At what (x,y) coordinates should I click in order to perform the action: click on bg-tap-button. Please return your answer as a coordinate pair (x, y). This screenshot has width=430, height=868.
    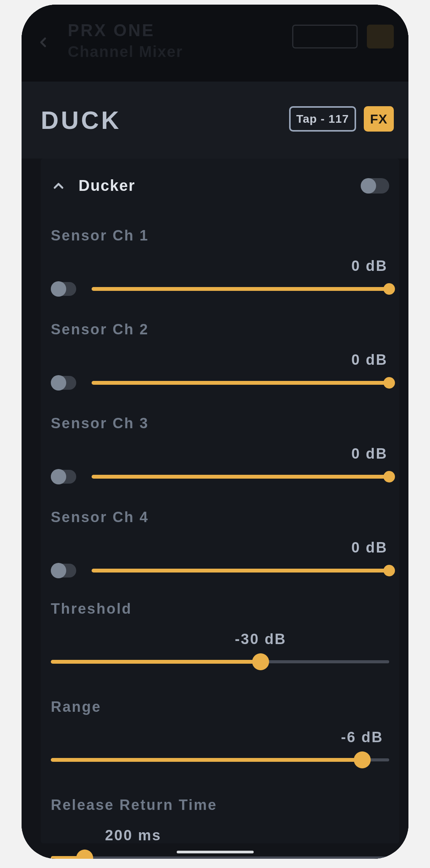
    Looking at the image, I should click on (325, 37).